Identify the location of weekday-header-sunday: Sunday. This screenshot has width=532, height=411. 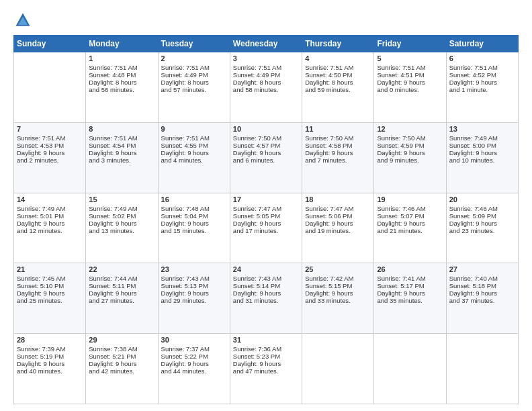
(50, 44).